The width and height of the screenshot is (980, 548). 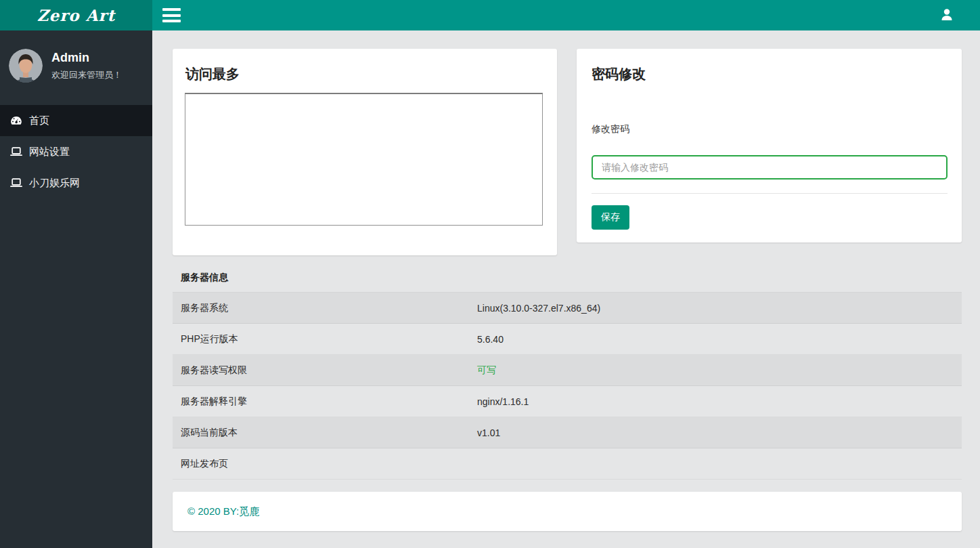 I want to click on sidebar-user-panel: Admin 欢迎回来管理员！, so click(x=76, y=68).